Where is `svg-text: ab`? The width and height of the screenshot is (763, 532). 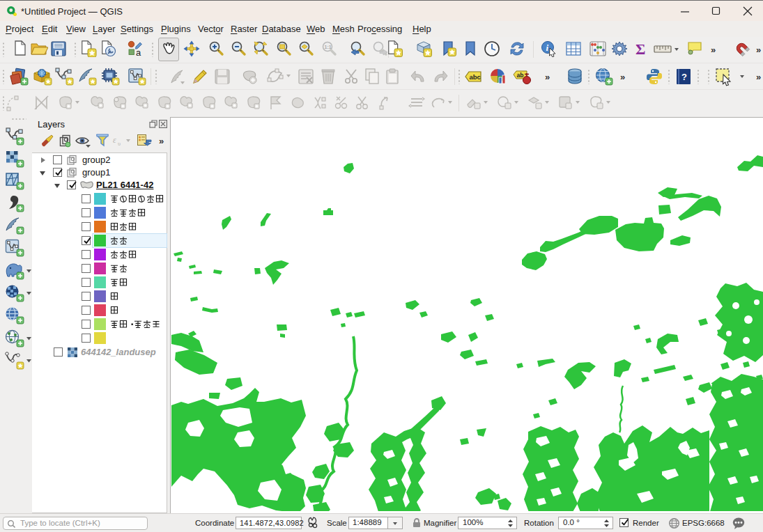
svg-text: ab is located at coordinates (521, 75).